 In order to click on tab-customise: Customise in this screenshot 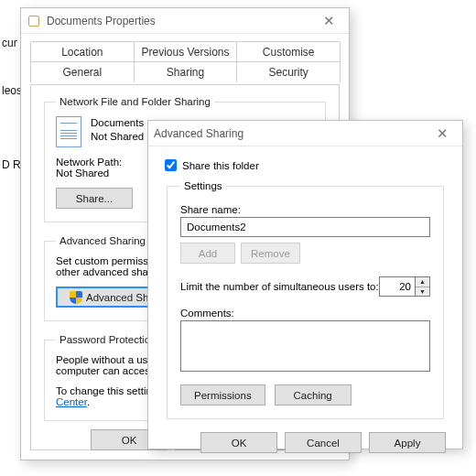, I will do `click(288, 51)`.